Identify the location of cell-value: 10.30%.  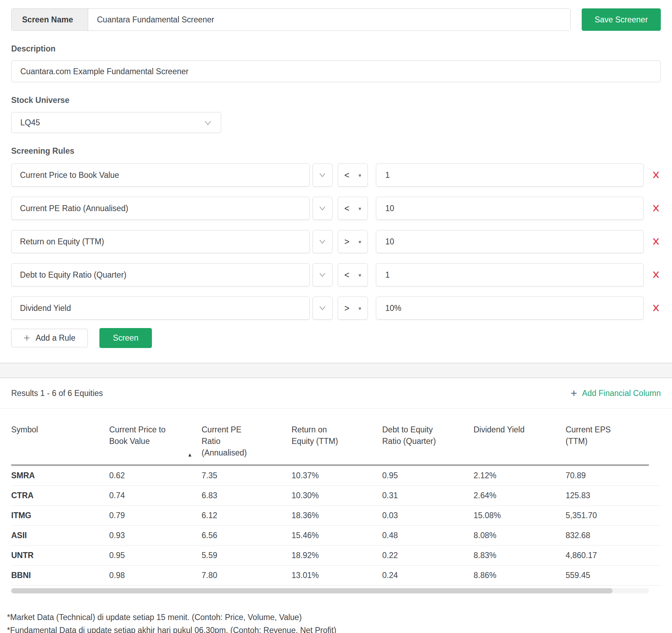
(337, 496).